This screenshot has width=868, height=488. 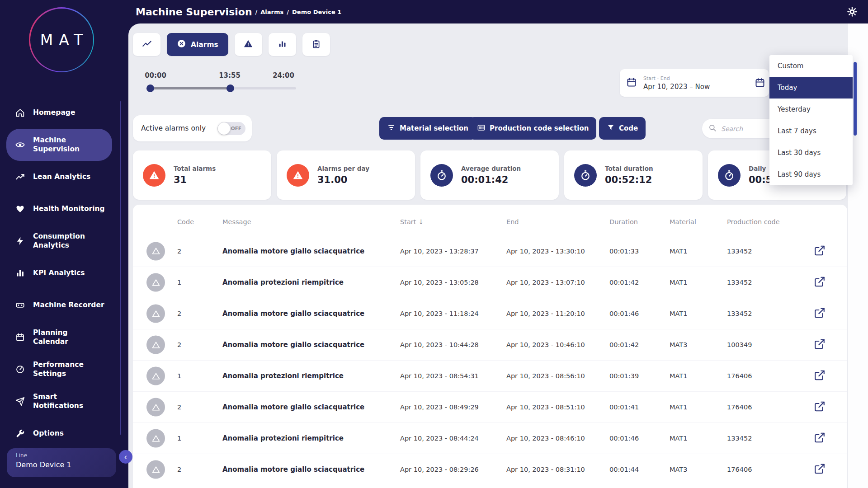 What do you see at coordinates (811, 131) in the screenshot?
I see `menu-item-last-7-days: Last 7 days` at bounding box center [811, 131].